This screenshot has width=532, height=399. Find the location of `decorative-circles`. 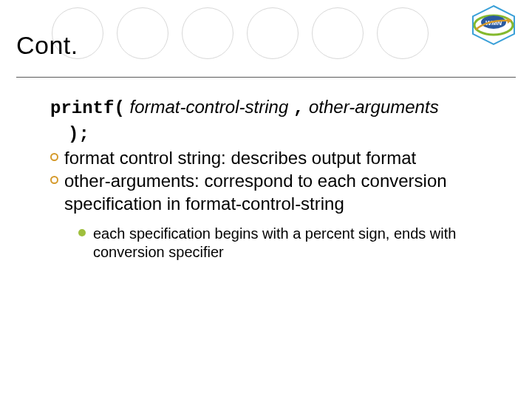

decorative-circles is located at coordinates (240, 33).